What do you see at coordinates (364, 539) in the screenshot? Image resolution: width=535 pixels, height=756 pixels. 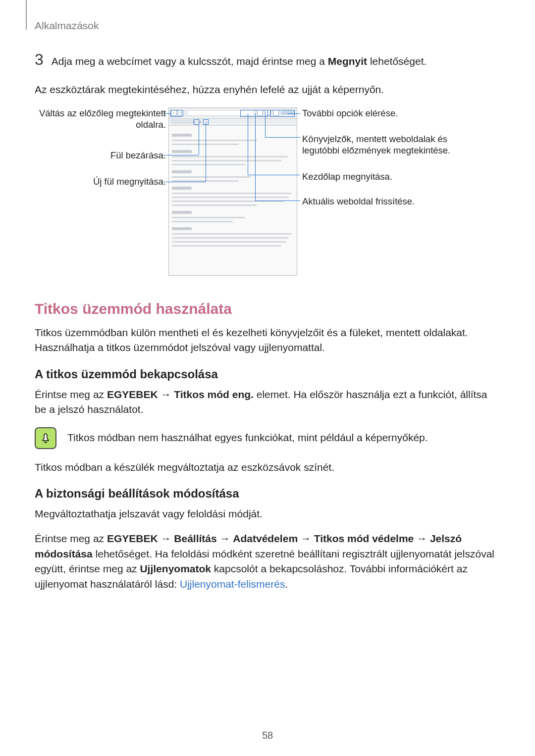 I see `b: Titkos mód védelme` at bounding box center [364, 539].